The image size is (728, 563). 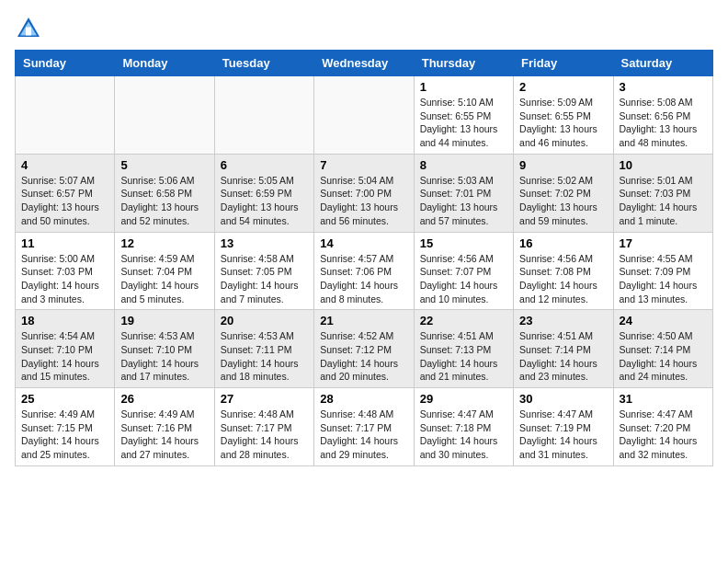 What do you see at coordinates (64, 399) in the screenshot?
I see `day-number: 25` at bounding box center [64, 399].